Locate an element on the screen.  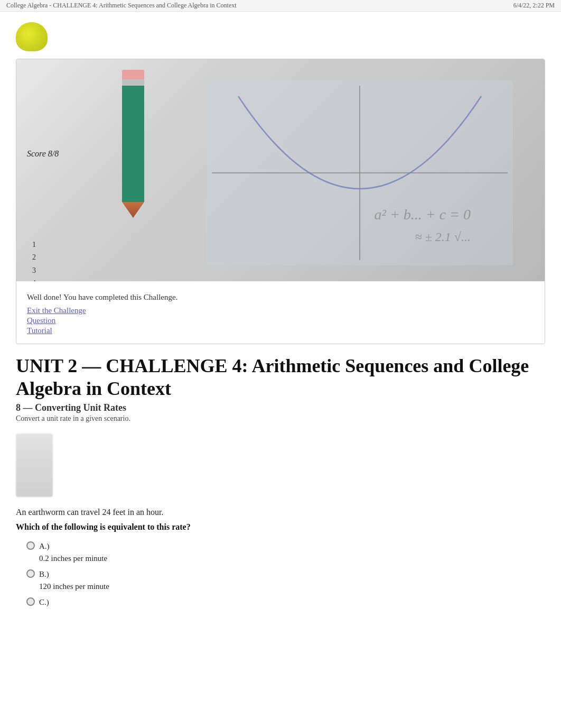
option-a-label: A.) is located at coordinates (73, 547).